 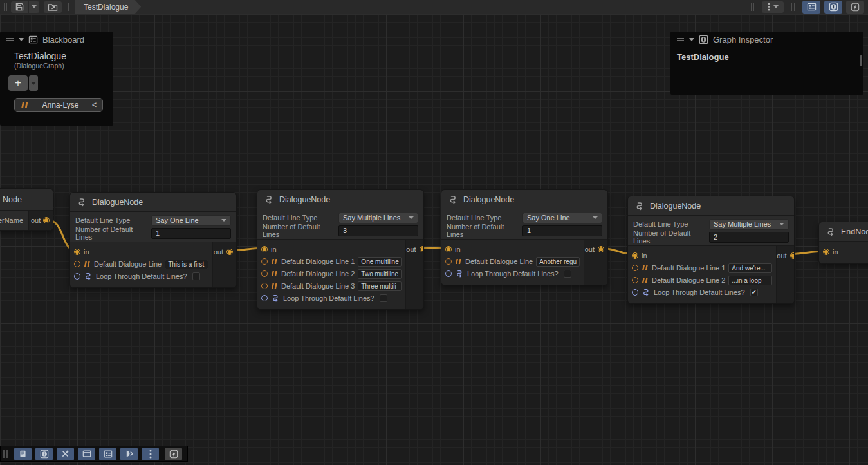 I want to click on dialogue-line-input: Two multiline, so click(x=380, y=274).